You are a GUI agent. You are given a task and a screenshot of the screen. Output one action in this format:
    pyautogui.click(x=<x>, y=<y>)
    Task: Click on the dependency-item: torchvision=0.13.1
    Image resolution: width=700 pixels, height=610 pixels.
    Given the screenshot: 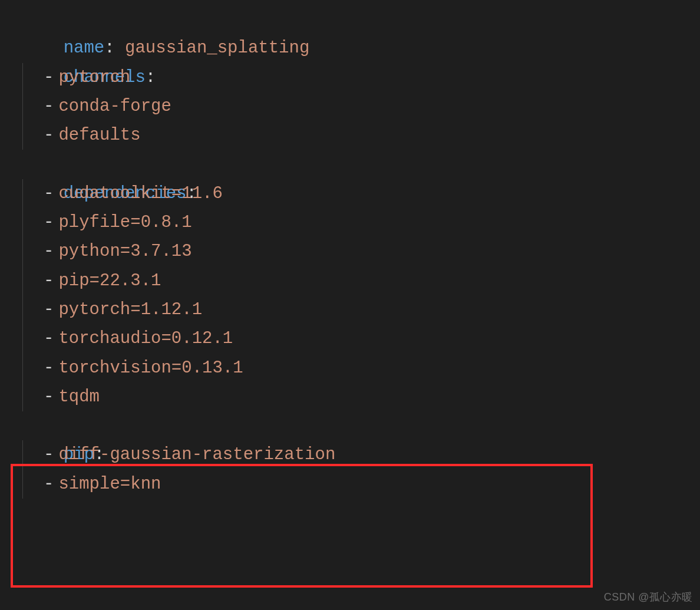 What is the action you would take?
    pyautogui.click(x=151, y=368)
    